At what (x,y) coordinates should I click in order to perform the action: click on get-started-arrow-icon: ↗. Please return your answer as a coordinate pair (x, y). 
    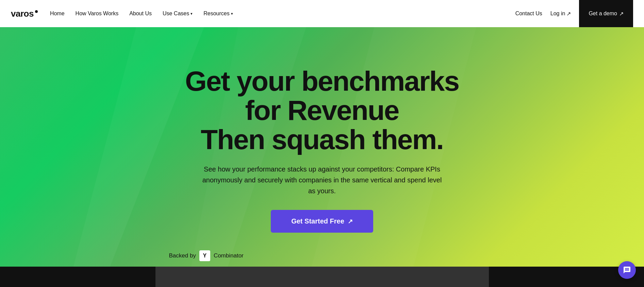
    Looking at the image, I should click on (350, 221).